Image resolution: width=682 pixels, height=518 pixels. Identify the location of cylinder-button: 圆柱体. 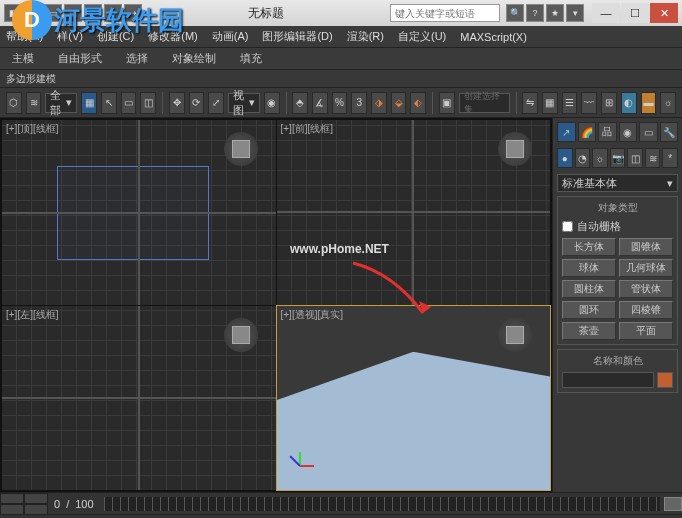
(589, 289).